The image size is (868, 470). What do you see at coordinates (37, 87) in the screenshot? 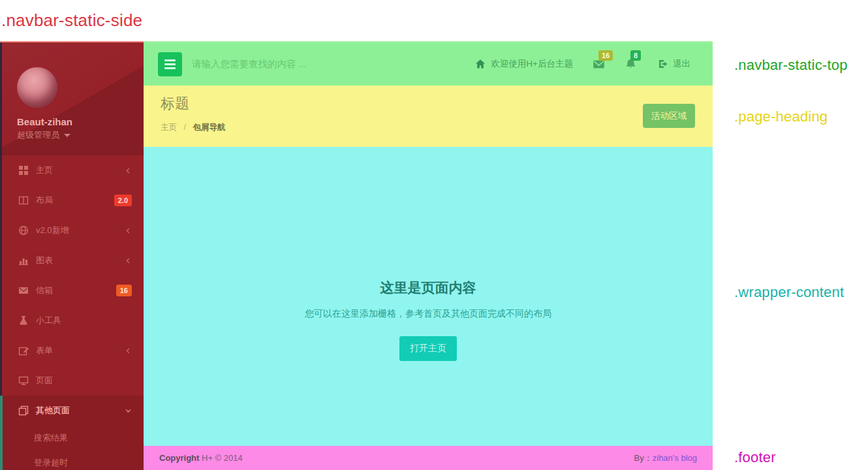
I see `avatar` at bounding box center [37, 87].